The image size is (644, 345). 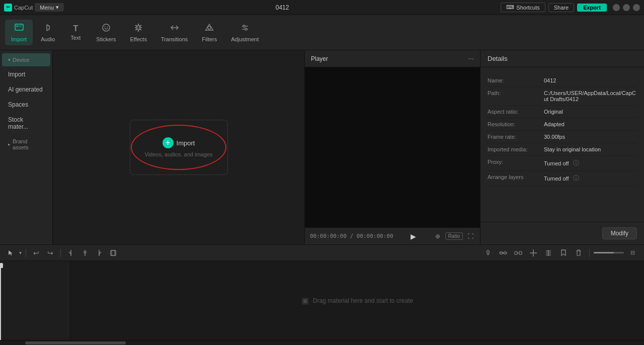 What do you see at coordinates (35, 301) in the screenshot?
I see `timeline-track-labels` at bounding box center [35, 301].